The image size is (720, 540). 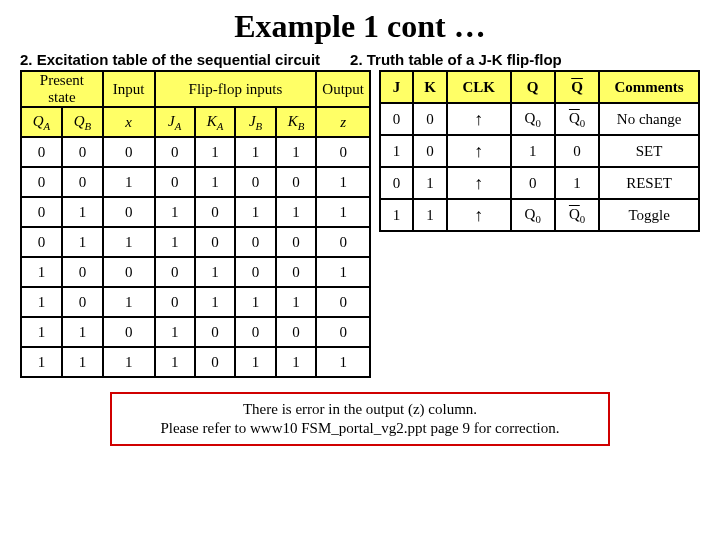 I want to click on truth-subtitle: 2. Truth table of a J-K flip-flop, so click(x=525, y=60).